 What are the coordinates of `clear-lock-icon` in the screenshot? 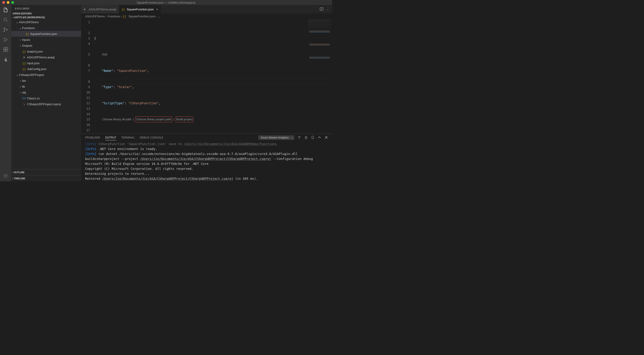 It's located at (306, 138).